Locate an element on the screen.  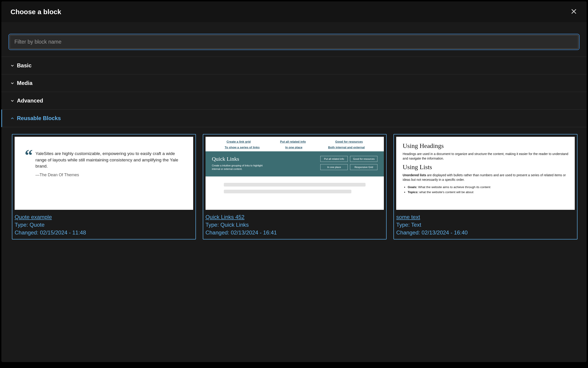
block-card-changed: Changed: 02/15/2024 - 11:48 is located at coordinates (104, 233).